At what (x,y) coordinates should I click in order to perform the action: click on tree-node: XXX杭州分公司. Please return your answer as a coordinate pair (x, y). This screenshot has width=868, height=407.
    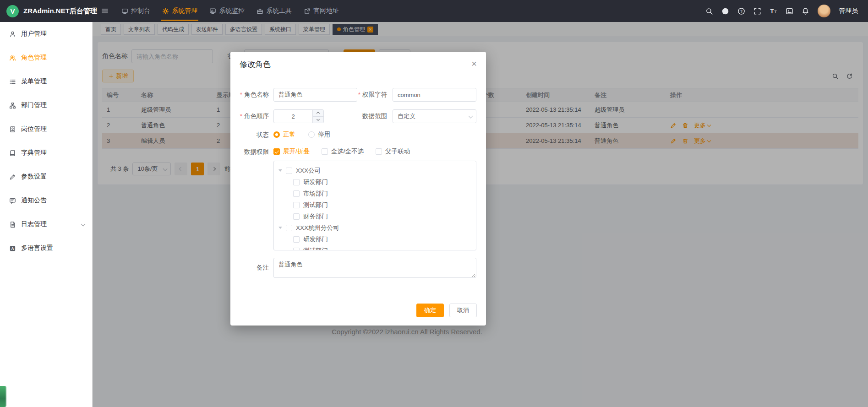
    Looking at the image, I should click on (375, 228).